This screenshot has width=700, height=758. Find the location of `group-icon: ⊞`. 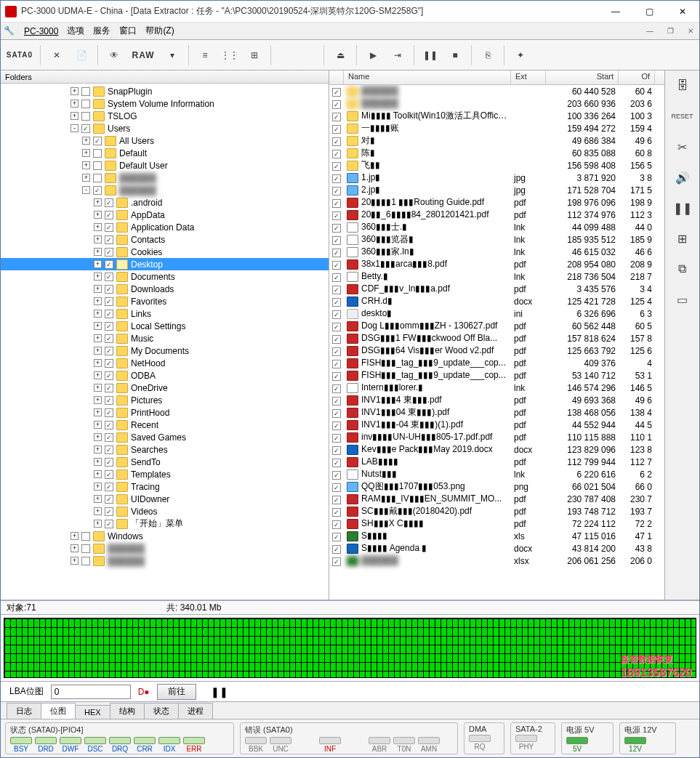

group-icon: ⊞ is located at coordinates (254, 55).